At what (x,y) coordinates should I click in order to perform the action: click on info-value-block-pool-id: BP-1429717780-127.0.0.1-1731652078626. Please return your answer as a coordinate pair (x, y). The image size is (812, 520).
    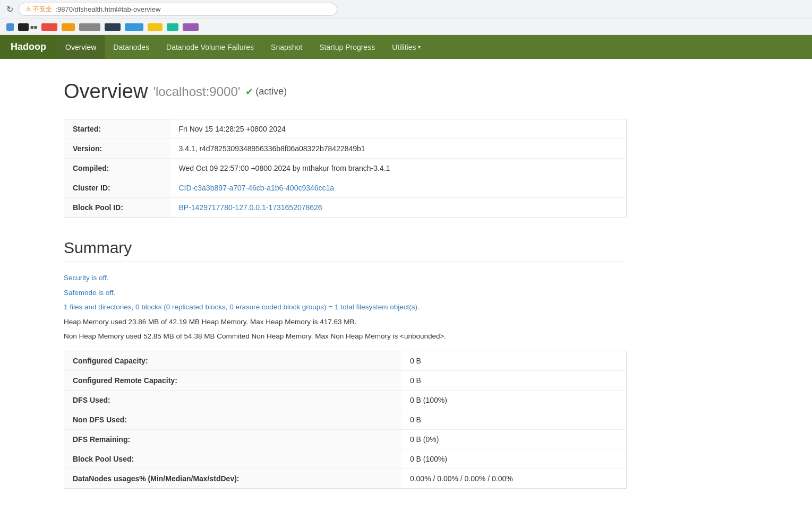
    Looking at the image, I should click on (398, 208).